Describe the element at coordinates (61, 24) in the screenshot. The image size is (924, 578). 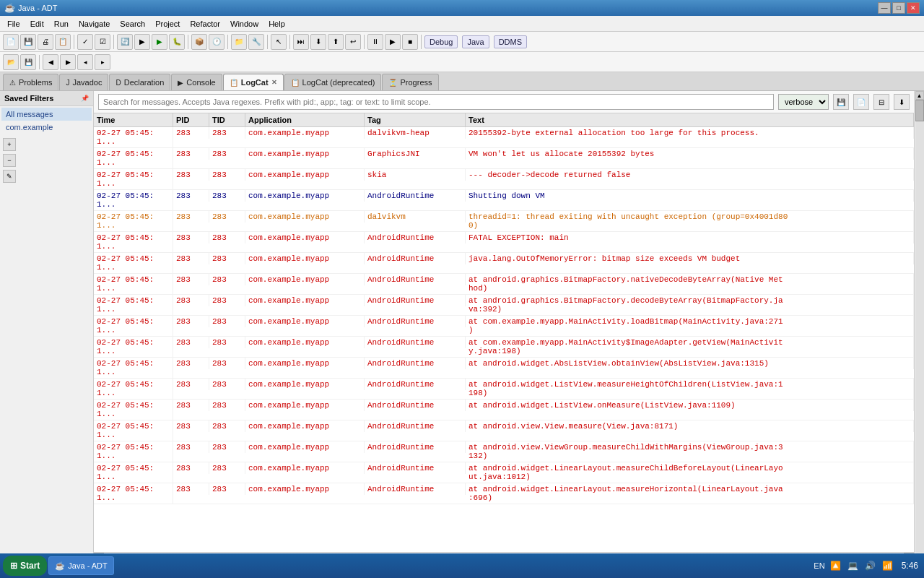
I see `menu-item-run: Run` at that location.